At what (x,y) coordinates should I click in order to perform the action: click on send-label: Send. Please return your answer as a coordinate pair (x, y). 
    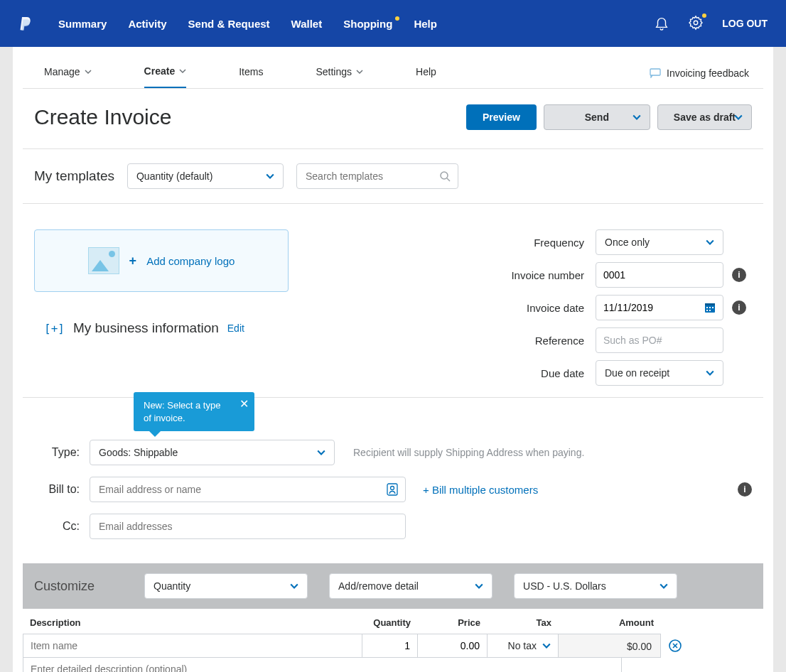
    Looking at the image, I should click on (597, 117).